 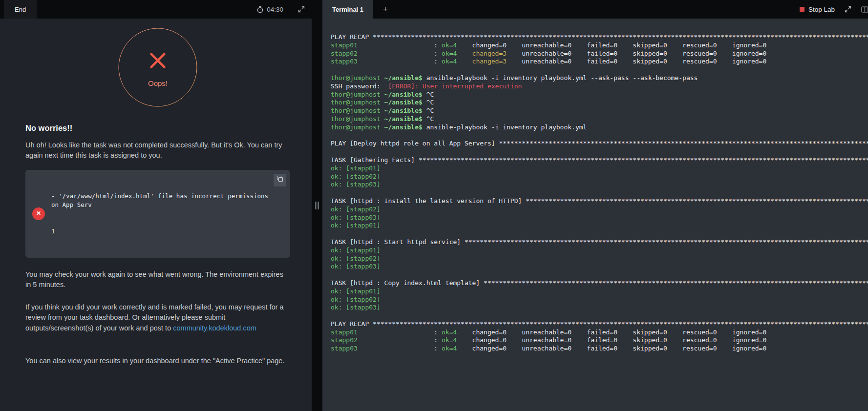 What do you see at coordinates (158, 280) in the screenshot?
I see `check-work-note: You may check your work again to see wha…` at bounding box center [158, 280].